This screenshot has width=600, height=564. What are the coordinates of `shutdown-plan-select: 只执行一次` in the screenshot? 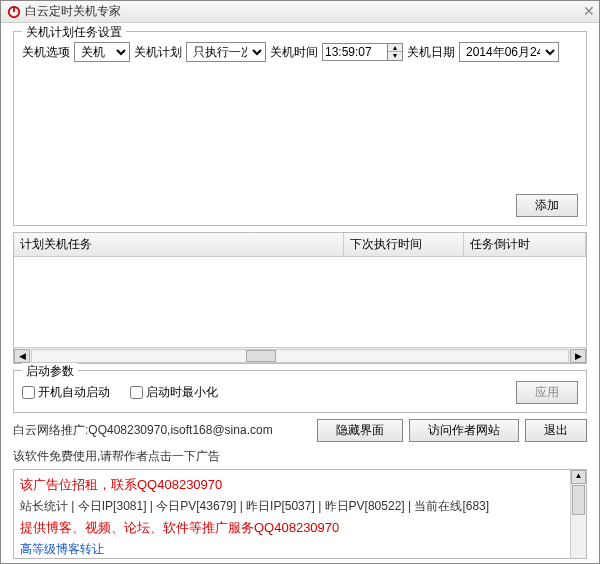 It's located at (226, 52).